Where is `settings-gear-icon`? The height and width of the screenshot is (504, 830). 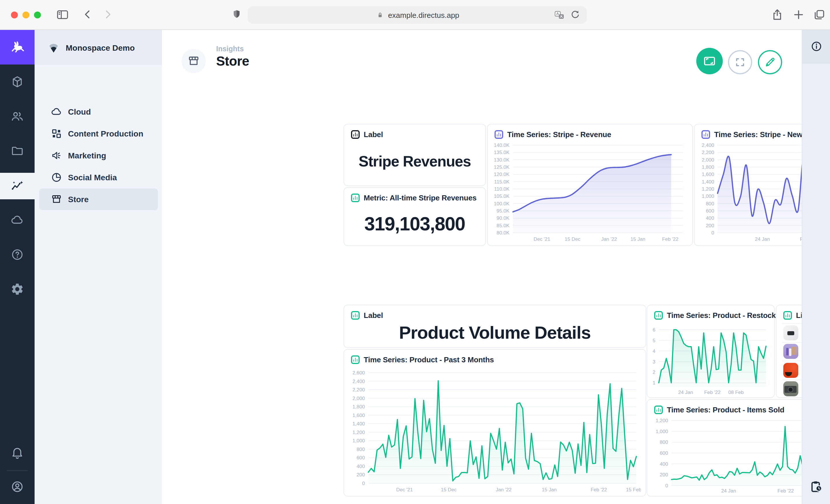
settings-gear-icon is located at coordinates (18, 289).